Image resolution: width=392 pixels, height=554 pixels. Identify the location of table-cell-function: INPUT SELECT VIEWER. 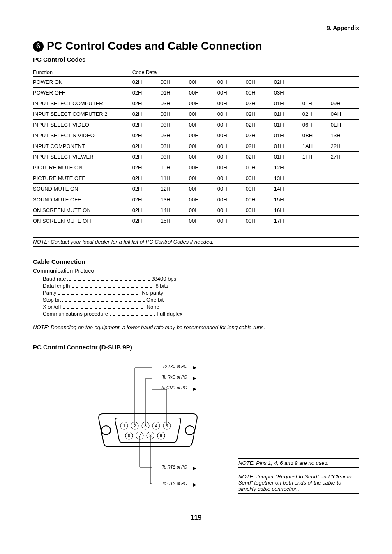
(83, 157).